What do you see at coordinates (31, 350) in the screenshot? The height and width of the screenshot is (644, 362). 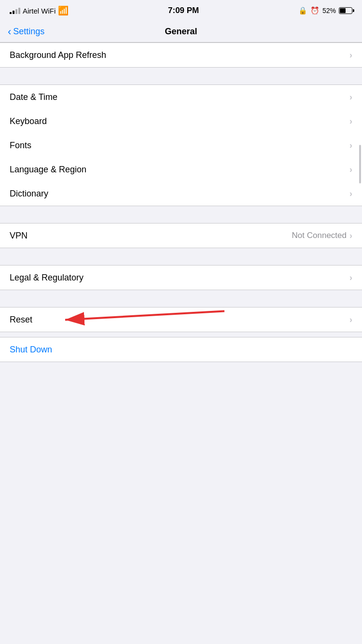 I see `shutdown-label: Shut Down` at bounding box center [31, 350].